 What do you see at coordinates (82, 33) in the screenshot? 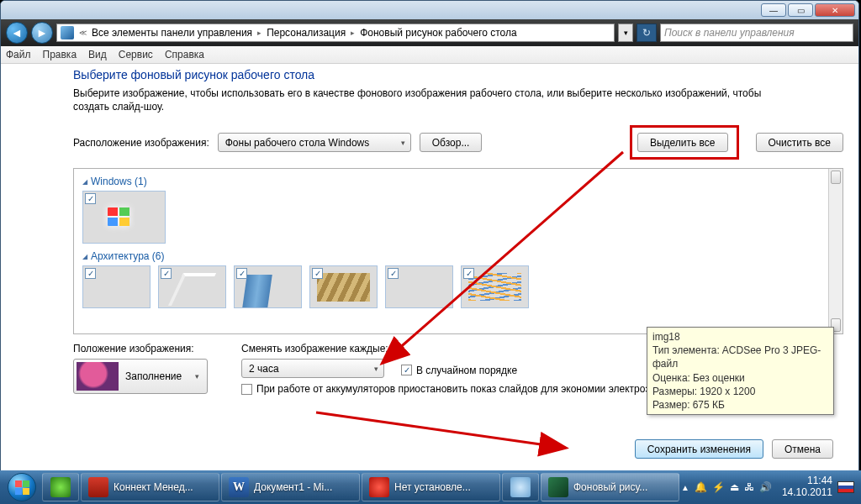
I see `chevron-icon: ≪` at bounding box center [82, 33].